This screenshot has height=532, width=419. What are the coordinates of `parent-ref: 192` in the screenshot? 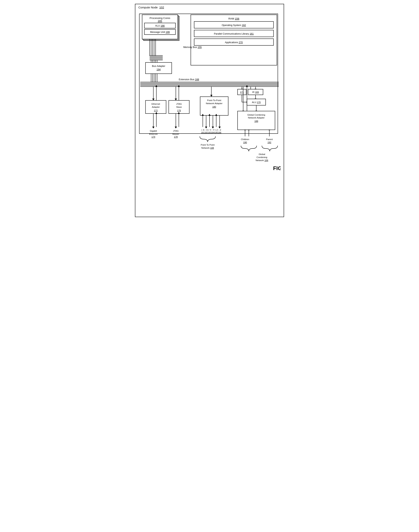 It's located at (269, 142).